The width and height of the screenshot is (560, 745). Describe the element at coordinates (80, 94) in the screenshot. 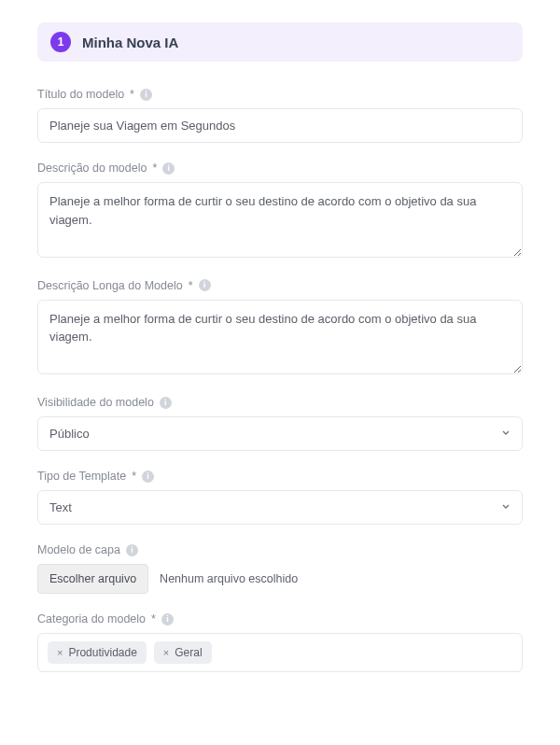

I see `field-label: Título do modelo` at that location.